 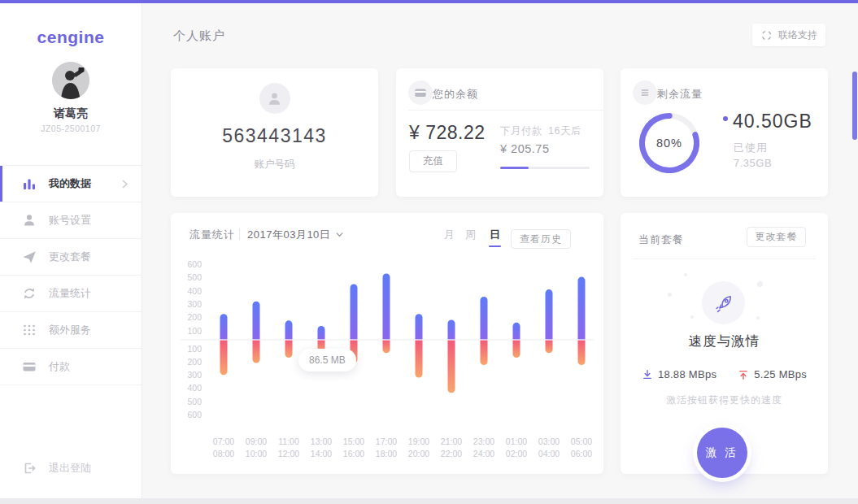 I want to click on data-used-value: 7.35GB, so click(x=753, y=163).